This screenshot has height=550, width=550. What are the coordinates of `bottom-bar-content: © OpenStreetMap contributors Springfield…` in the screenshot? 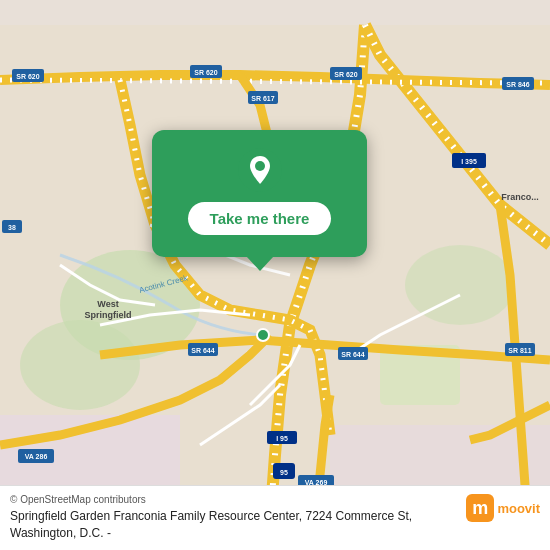 It's located at (225, 518).